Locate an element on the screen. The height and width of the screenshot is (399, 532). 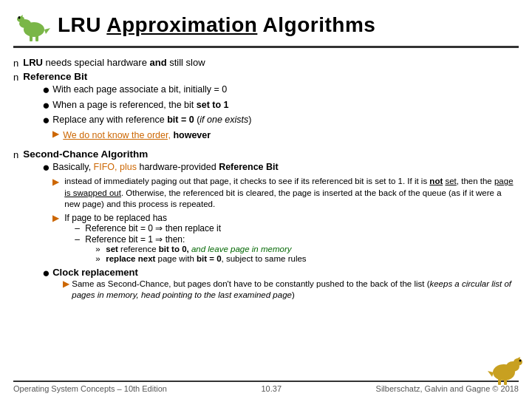
triple-2-text: replace next page with bit = 0, subject … is located at coordinates (205, 259).